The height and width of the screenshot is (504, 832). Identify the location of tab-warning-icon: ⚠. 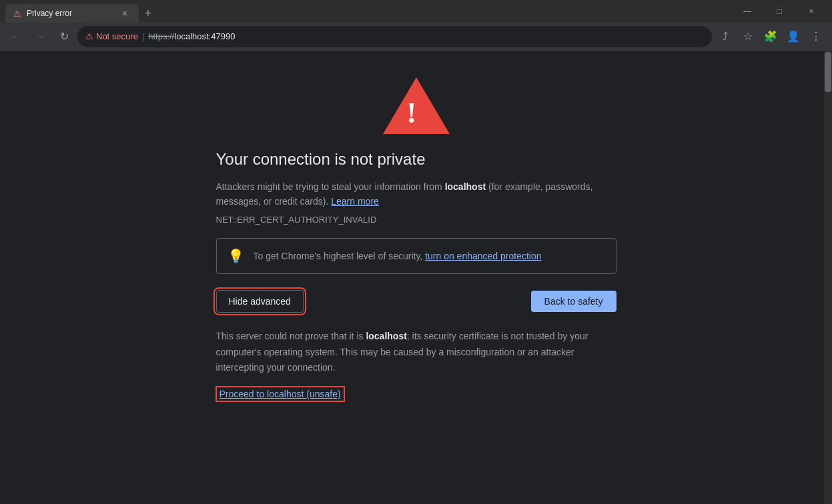
(17, 13).